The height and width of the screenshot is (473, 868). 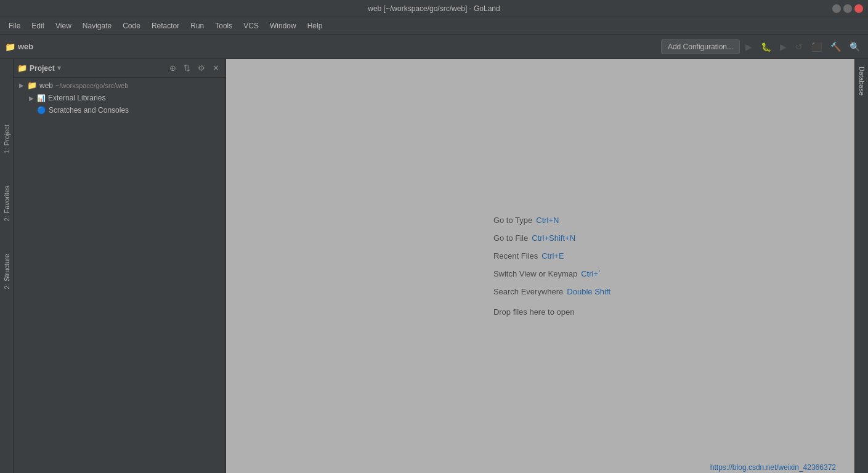 I want to click on menu-bar: File Edit View Navigate Code Refactor Ru…, so click(x=434, y=26).